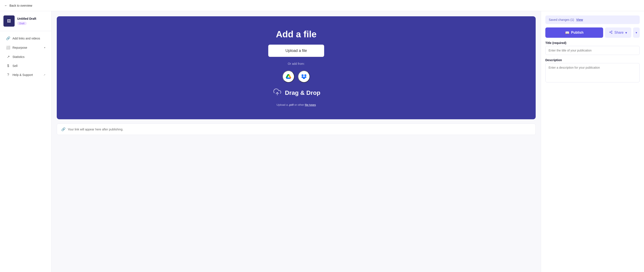 This screenshot has height=272, width=644. What do you see at coordinates (296, 34) in the screenshot?
I see `upload-title: Add a file` at bounding box center [296, 34].